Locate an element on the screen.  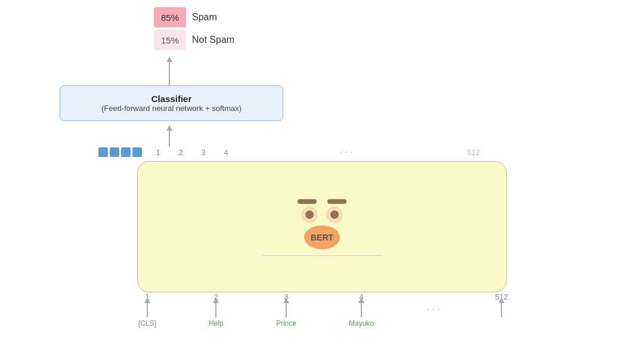
classifier-subtitle: (Feed-forward neural network + softmax) is located at coordinates (172, 109).